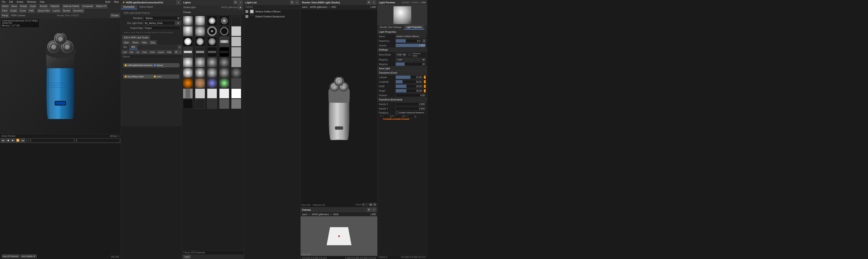 This screenshot has height=259, width=868. What do you see at coordinates (24, 6) in the screenshot?
I see `btn-rotate: Rotate` at bounding box center [24, 6].